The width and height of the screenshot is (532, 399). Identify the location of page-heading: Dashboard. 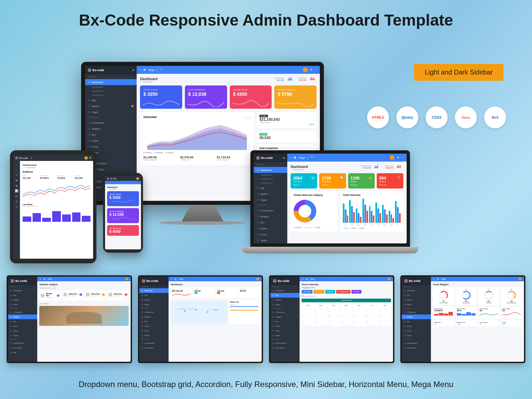
(149, 79).